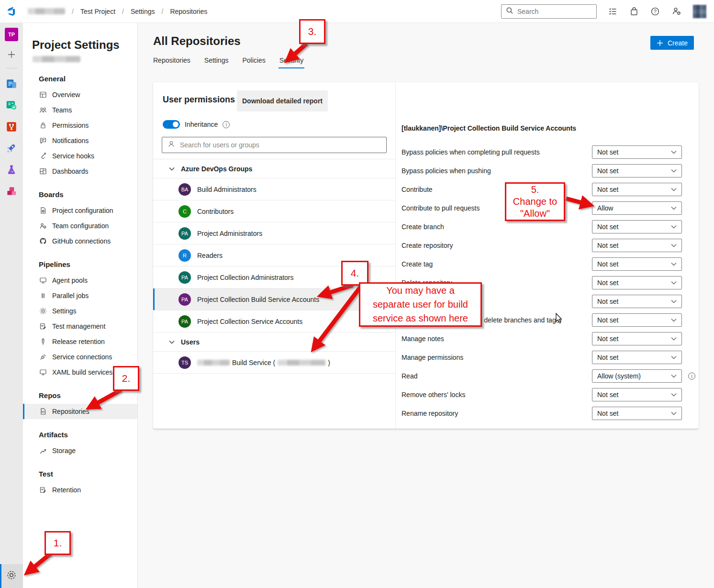 The width and height of the screenshot is (714, 588). I want to click on annotation-note: You may have a separate user for build s…, so click(420, 304).